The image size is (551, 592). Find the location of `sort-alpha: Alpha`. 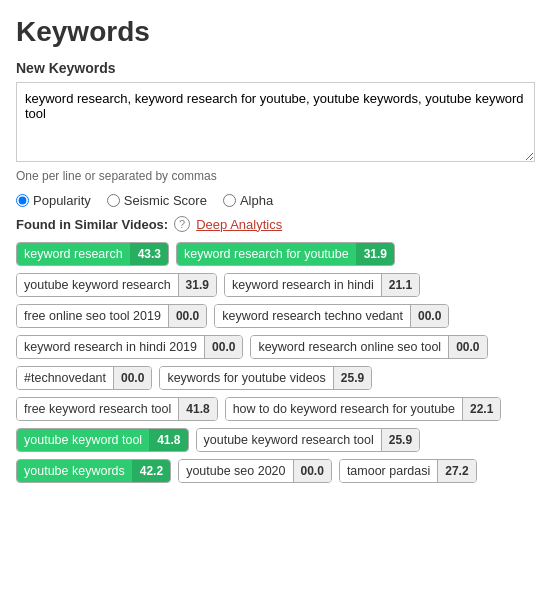

sort-alpha: Alpha is located at coordinates (248, 200).